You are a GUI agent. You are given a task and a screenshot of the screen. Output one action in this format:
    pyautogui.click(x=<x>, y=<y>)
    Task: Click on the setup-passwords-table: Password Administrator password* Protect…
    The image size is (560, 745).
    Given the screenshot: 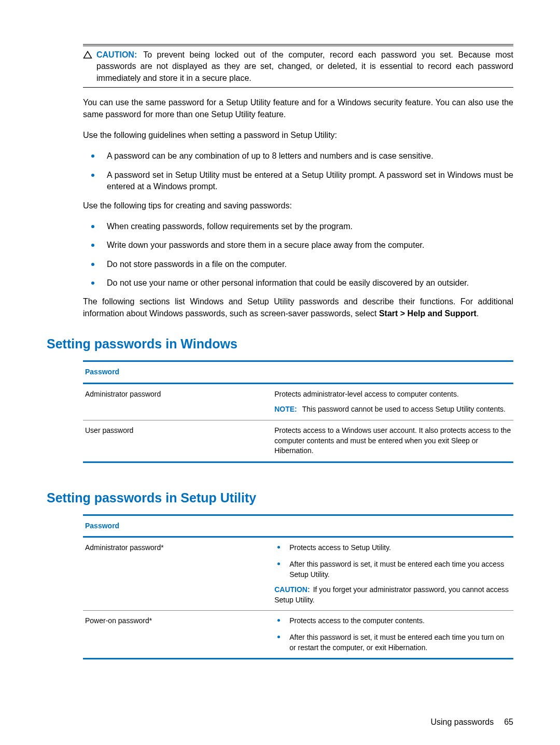 What is the action you would take?
    pyautogui.click(x=298, y=587)
    